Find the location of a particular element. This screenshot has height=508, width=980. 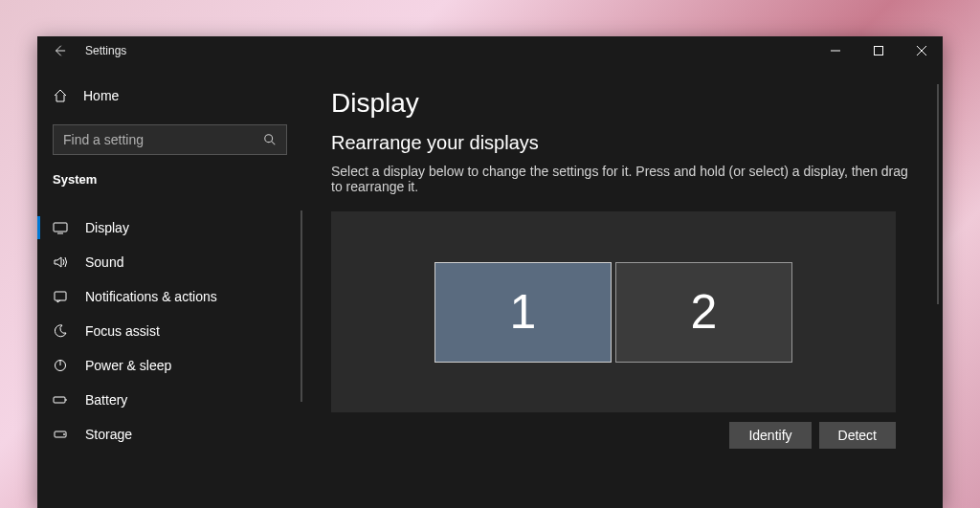

storage-icon is located at coordinates (60, 434).